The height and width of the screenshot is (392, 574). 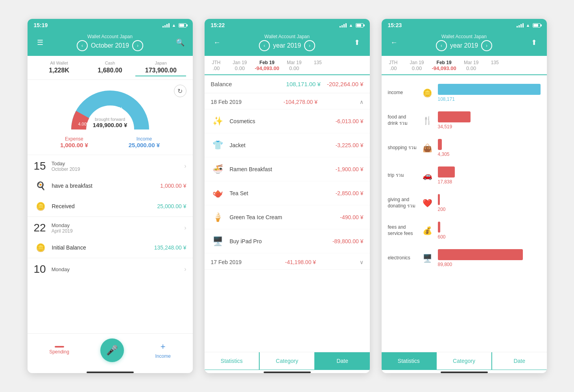 What do you see at coordinates (342, 361) in the screenshot?
I see `tab-date-2: Date` at bounding box center [342, 361].